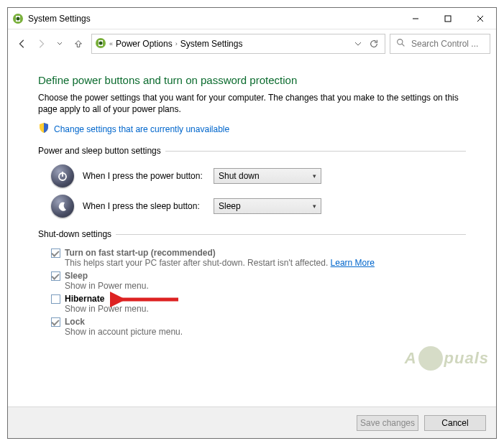 This screenshot has width=504, height=446. Describe the element at coordinates (352, 263) in the screenshot. I see `learn-more-link: Learn More` at that location.